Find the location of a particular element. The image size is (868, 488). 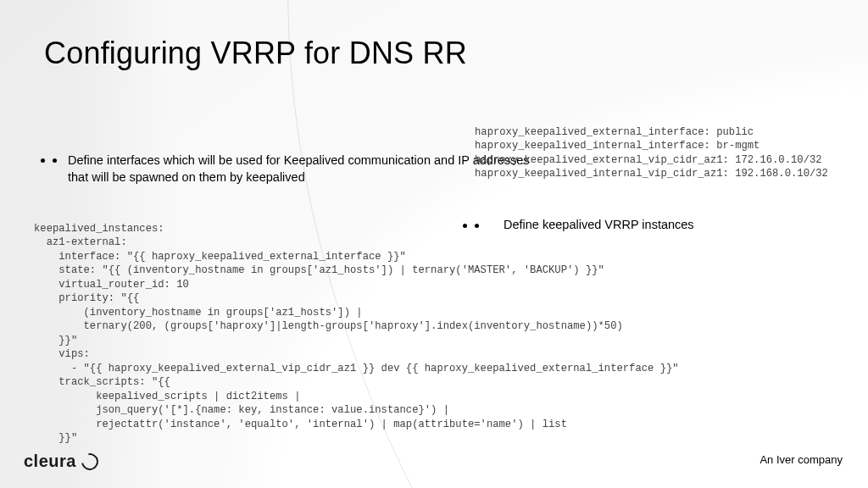

logo-mark-icon is located at coordinates (90, 462).